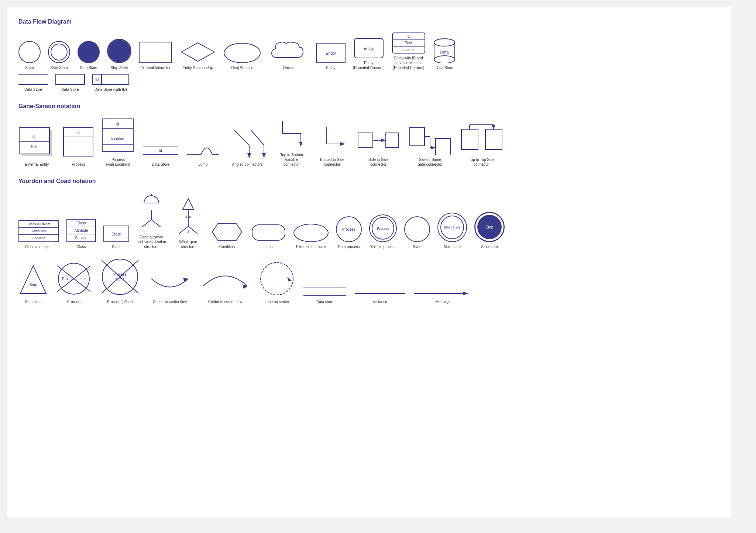  Describe the element at coordinates (118, 162) in the screenshot. I see `gs-proc-loc-label: Process(with Location)` at that location.